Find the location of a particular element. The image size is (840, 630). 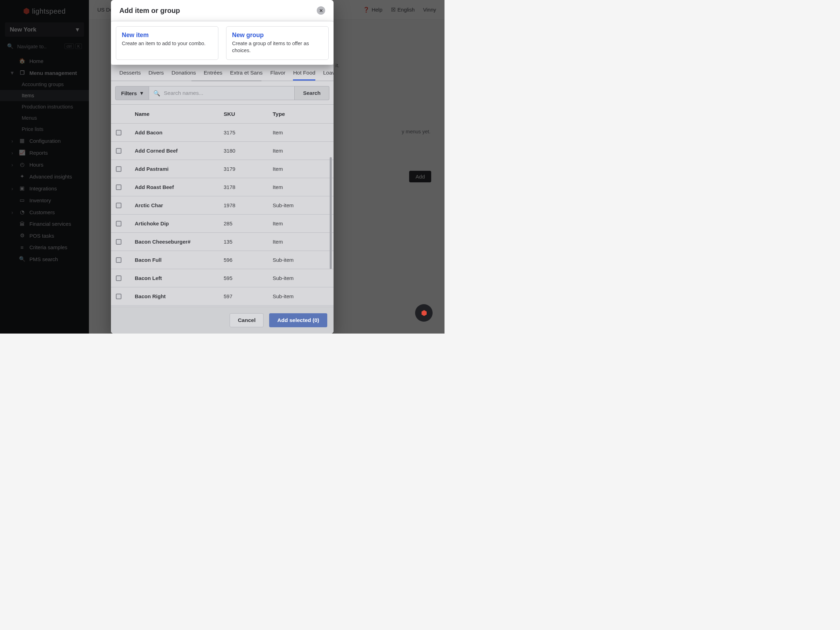

modal-body: DessertsDiversDonationsEntréesExtra et S… is located at coordinates (222, 199).